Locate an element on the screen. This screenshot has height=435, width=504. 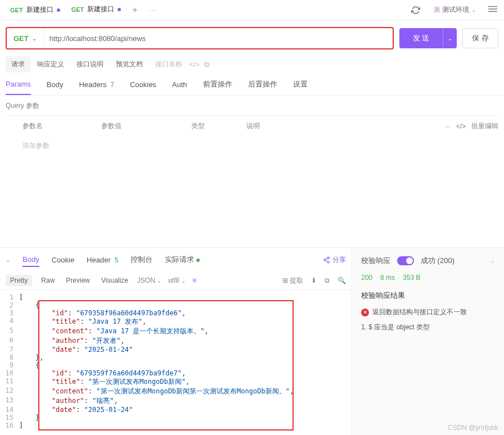
view-pretty: Pretty is located at coordinates (19, 280).